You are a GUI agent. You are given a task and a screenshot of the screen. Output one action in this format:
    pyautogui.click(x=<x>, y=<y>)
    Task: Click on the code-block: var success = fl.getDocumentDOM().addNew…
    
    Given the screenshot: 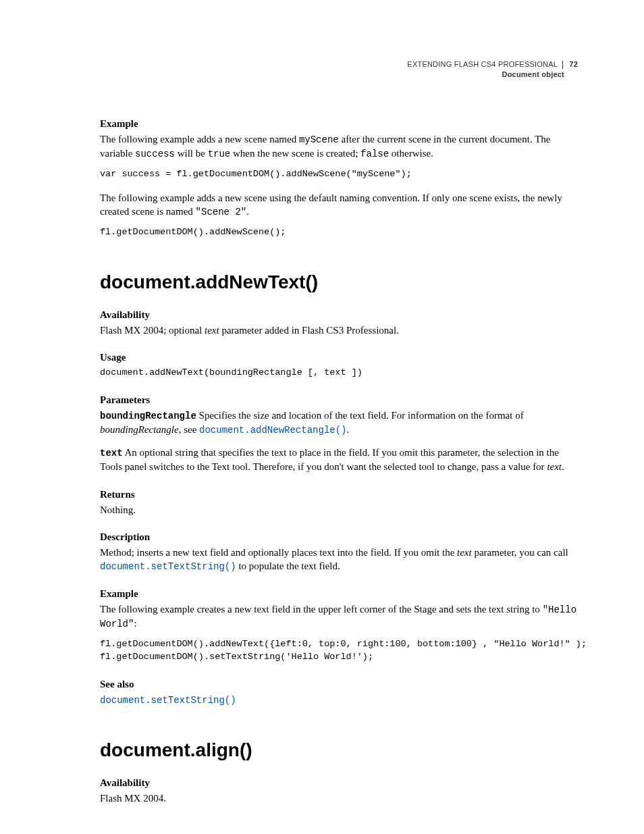 What is the action you would take?
    pyautogui.click(x=339, y=174)
    